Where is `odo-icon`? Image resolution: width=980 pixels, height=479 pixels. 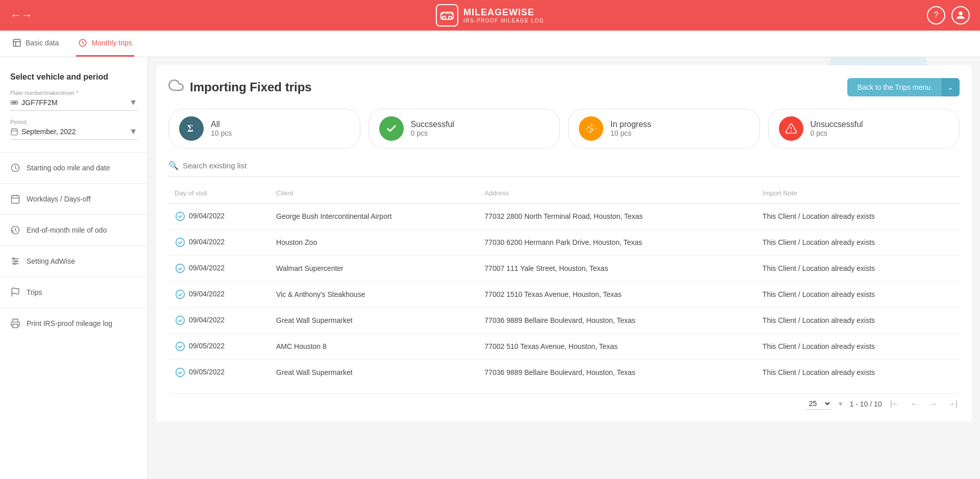 odo-icon is located at coordinates (15, 168).